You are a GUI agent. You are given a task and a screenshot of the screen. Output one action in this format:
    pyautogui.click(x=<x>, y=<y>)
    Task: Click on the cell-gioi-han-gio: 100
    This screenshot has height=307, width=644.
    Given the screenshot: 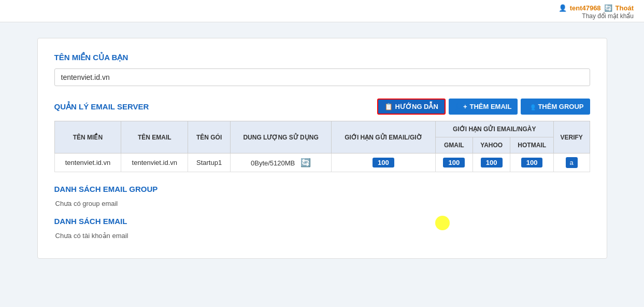 What is the action you would take?
    pyautogui.click(x=383, y=163)
    